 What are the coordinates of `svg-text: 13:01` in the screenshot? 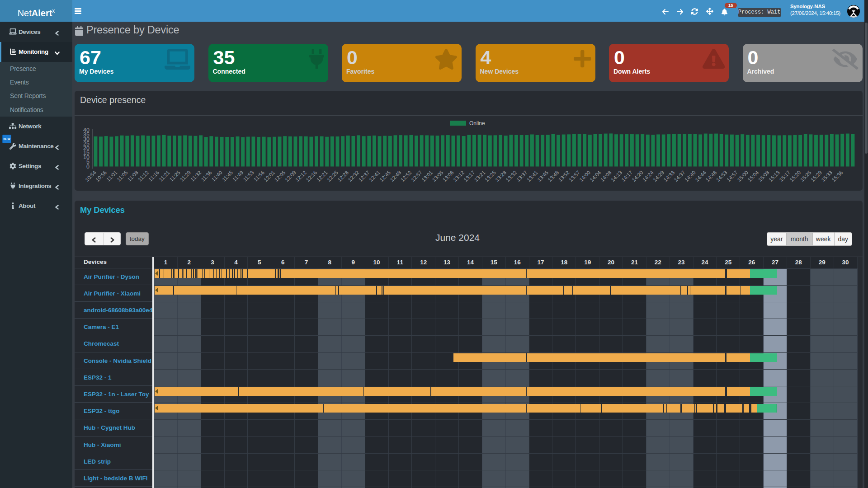 It's located at (427, 176).